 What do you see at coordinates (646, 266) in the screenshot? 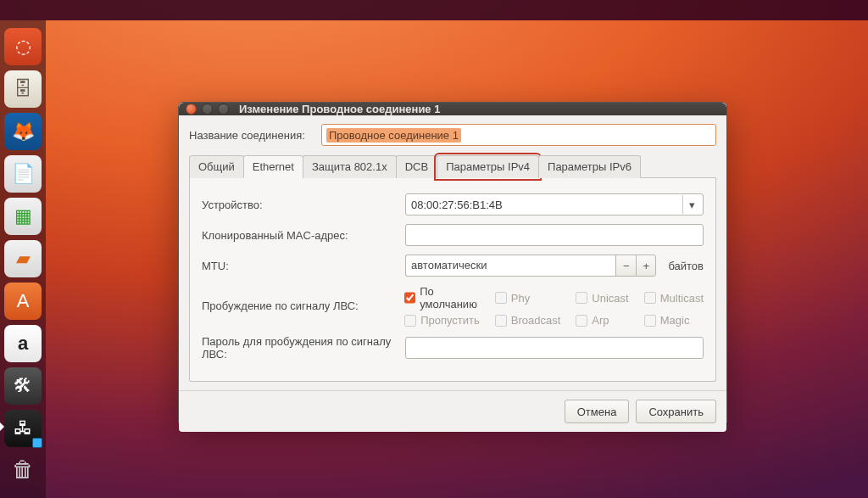
I see `mtu-increment-button: +` at bounding box center [646, 266].